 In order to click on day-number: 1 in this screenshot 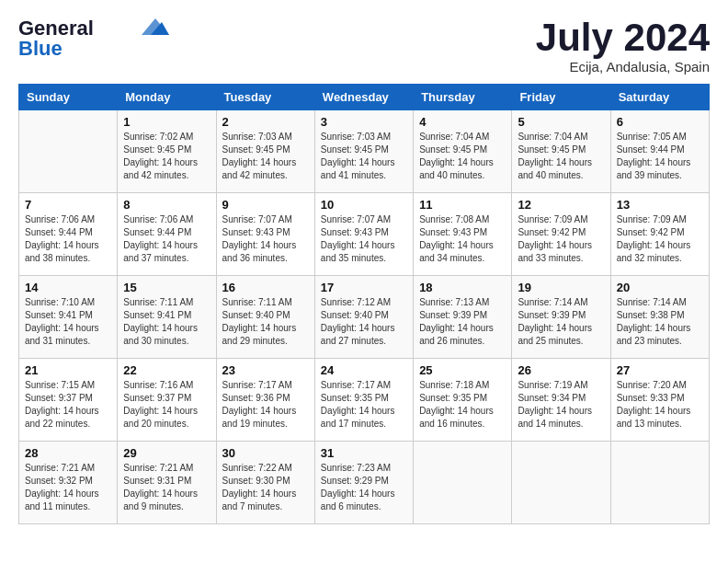, I will do `click(166, 121)`.